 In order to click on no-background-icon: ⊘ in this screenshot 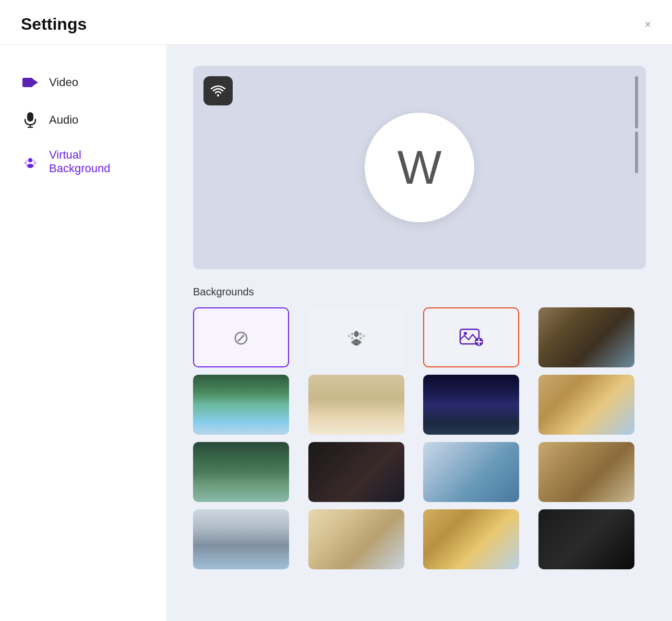, I will do `click(241, 338)`.